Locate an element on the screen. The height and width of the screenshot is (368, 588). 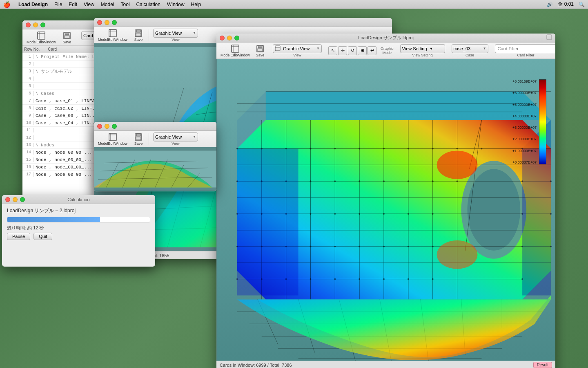
model-edit-label-back: ModelEditWindow is located at coordinates (113, 40).